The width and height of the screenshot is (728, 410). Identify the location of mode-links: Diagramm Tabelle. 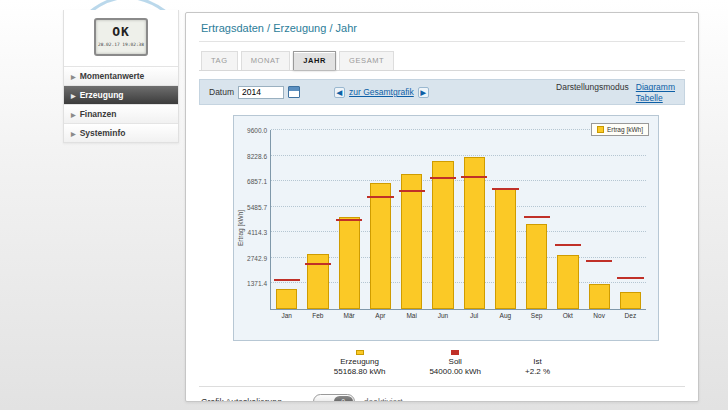
(656, 92).